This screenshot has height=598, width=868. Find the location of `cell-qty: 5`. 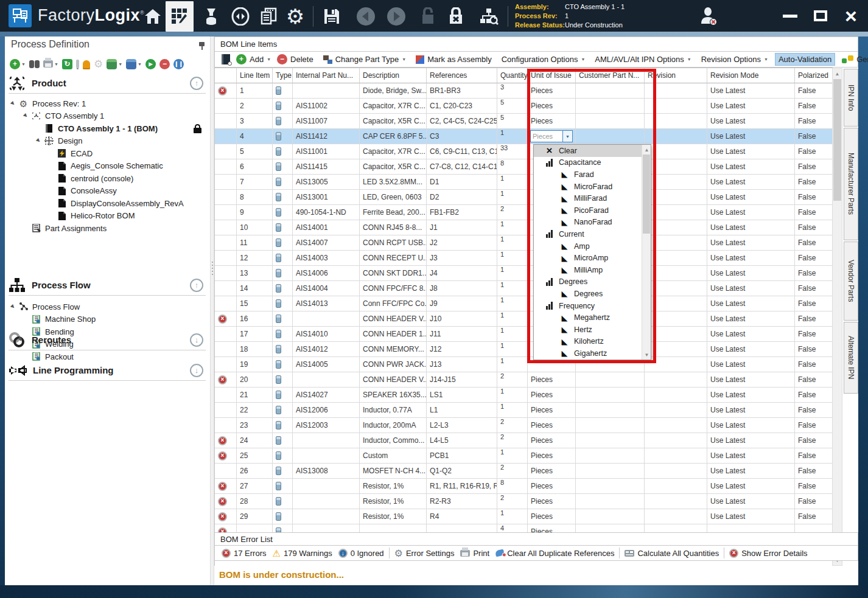

cell-qty: 5 is located at coordinates (513, 106).